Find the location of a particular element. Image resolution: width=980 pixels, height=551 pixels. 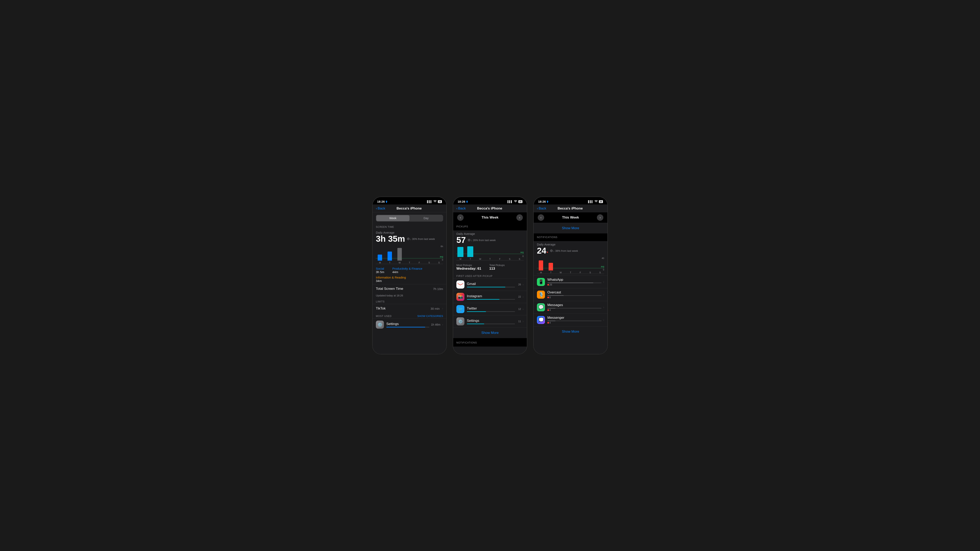

pickup-stats: Most Pickups Wednesday: 61 Total Pickups… is located at coordinates (490, 268).